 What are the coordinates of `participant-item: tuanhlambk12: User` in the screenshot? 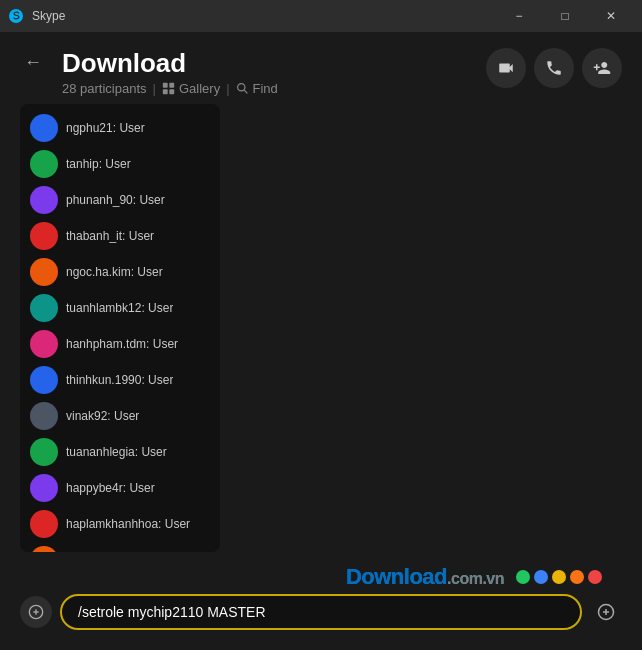 It's located at (120, 308).